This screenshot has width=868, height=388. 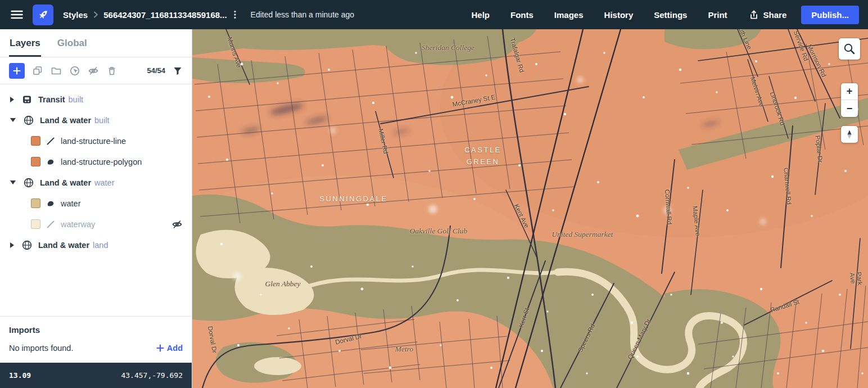 What do you see at coordinates (96, 340) in the screenshot?
I see `imports-section: Imports No imports found. Add` at bounding box center [96, 340].